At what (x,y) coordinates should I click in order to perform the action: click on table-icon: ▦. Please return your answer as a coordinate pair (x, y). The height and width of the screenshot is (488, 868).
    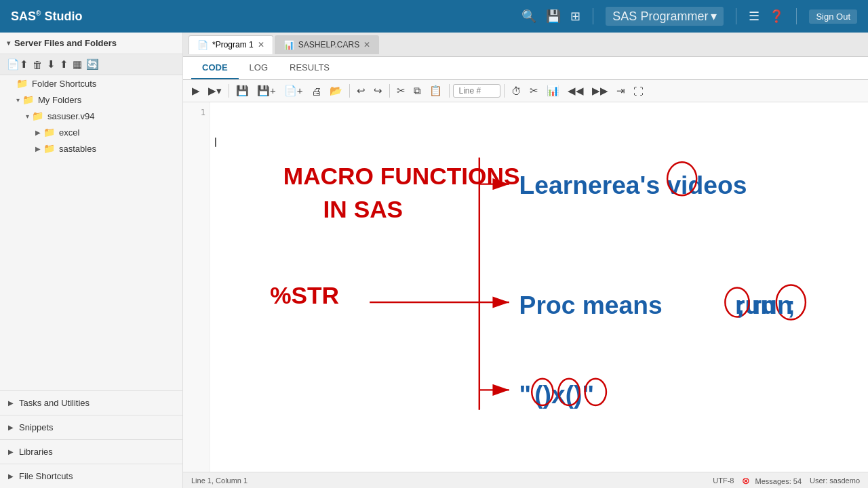
    Looking at the image, I should click on (77, 64).